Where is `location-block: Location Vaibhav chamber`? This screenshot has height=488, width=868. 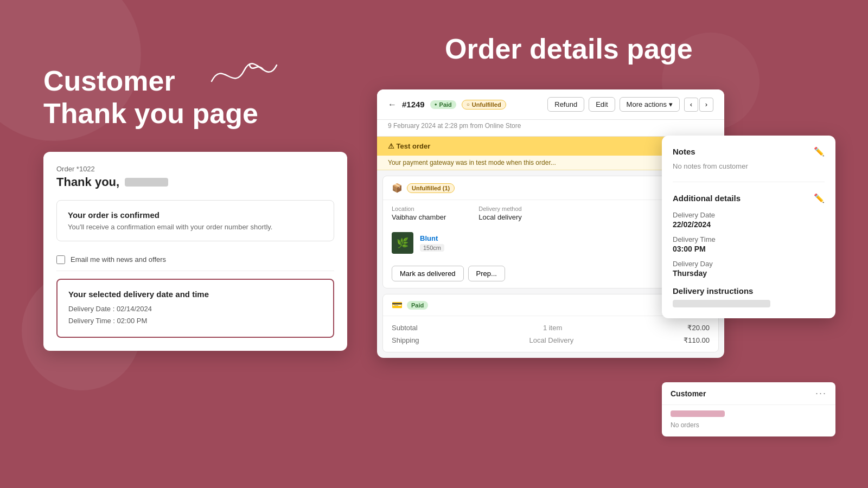
location-block: Location Vaibhav chamber is located at coordinates (419, 214).